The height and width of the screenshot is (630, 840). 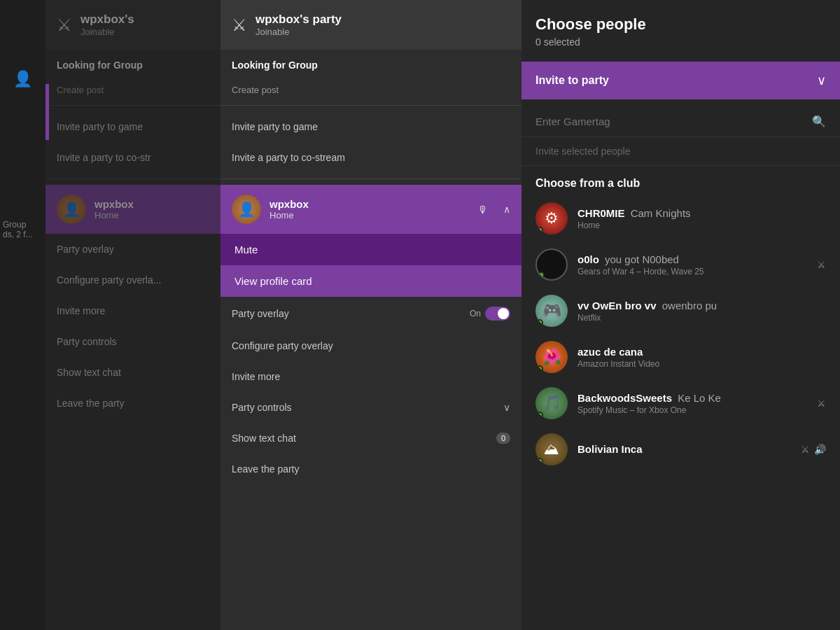 What do you see at coordinates (133, 311) in the screenshot?
I see `panel1-invite-more: Invite more` at bounding box center [133, 311].